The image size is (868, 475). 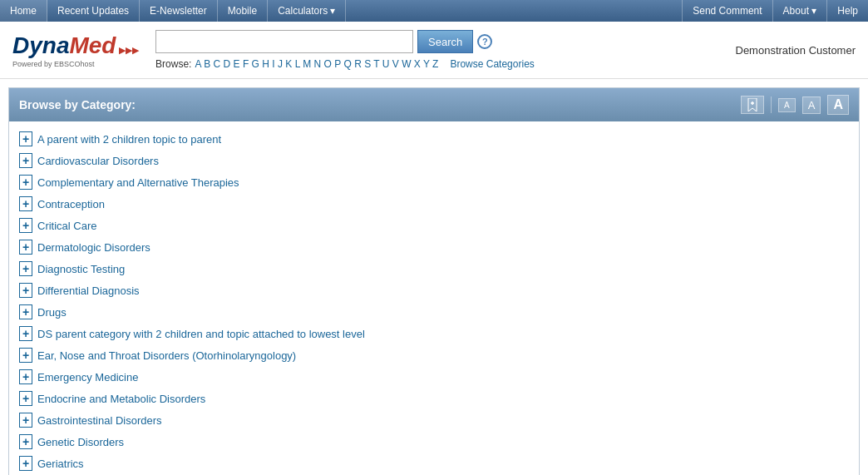 What do you see at coordinates (166, 356) in the screenshot?
I see `category-link: Ear, Nose and Throat Disorders (Otorhino…` at bounding box center [166, 356].